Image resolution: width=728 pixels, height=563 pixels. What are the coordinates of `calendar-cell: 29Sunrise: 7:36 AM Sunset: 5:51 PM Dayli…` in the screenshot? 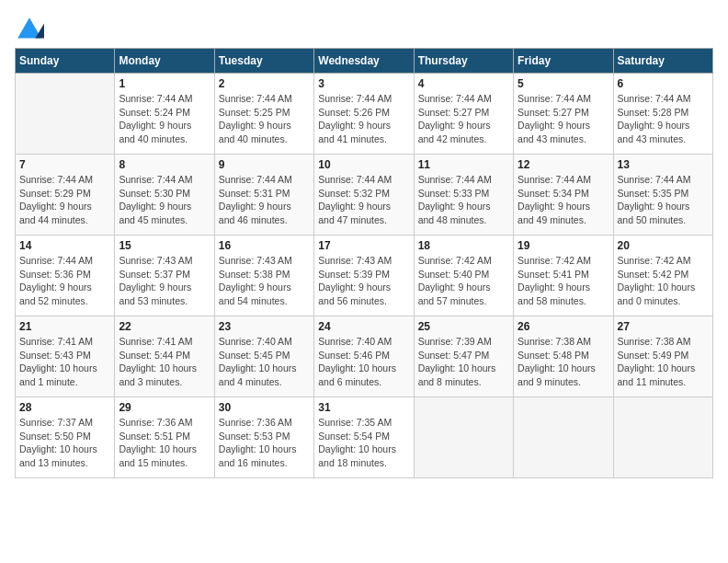 It's located at (165, 438).